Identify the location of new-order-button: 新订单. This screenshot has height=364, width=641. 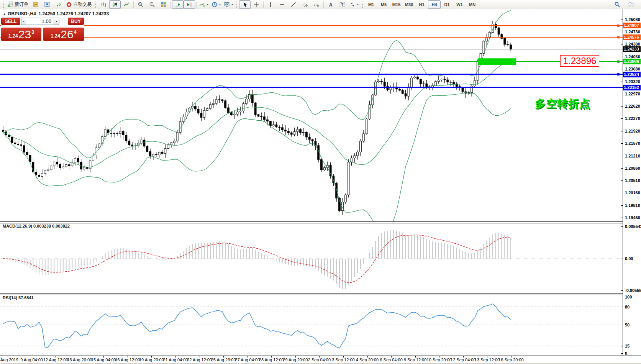
(18, 5).